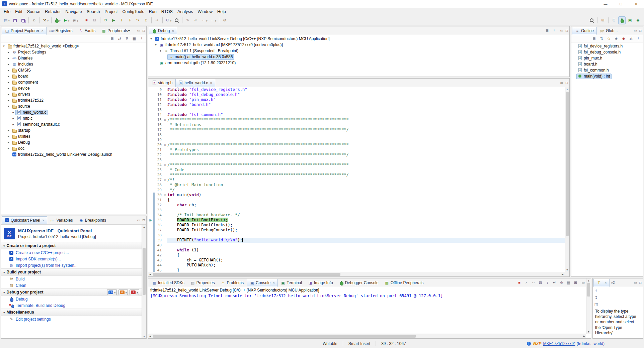  Describe the element at coordinates (159, 135) in the screenshot. I see `line-number: 18` at that location.